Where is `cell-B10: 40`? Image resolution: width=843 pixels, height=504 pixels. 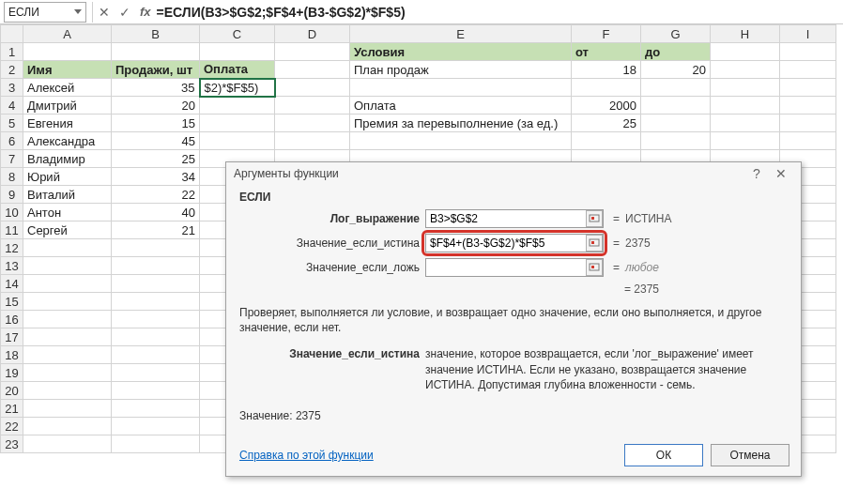
cell-B10: 40 is located at coordinates (156, 212).